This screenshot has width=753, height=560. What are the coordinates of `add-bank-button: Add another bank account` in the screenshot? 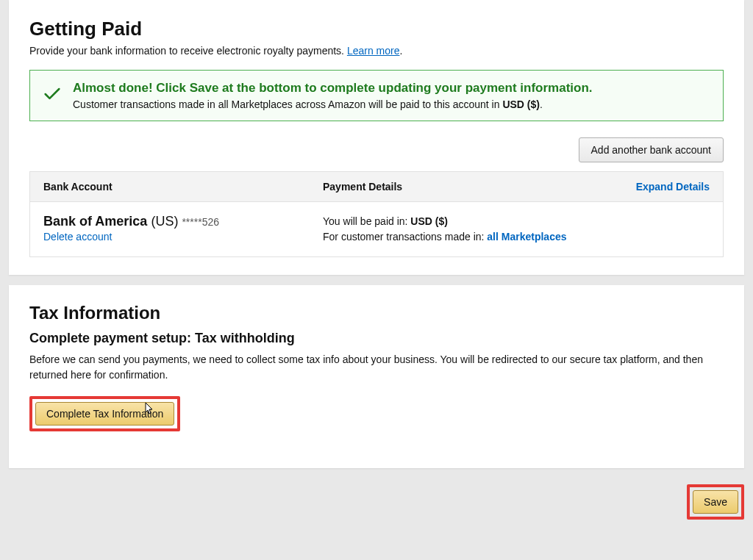 It's located at (652, 150).